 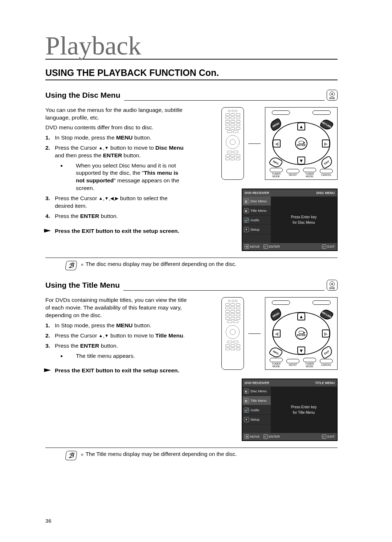 What do you see at coordinates (325, 383) in the screenshot?
I see `osd-header-right: TITLE MENU` at bounding box center [325, 383].